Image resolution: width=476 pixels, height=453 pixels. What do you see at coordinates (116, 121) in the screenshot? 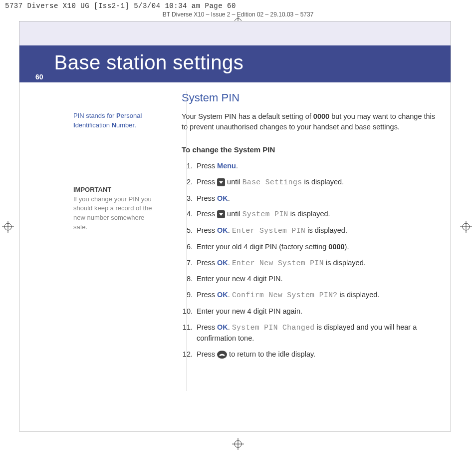
I see `pin-acronym-note: PIN stands for Personal Identification N…` at bounding box center [116, 121].